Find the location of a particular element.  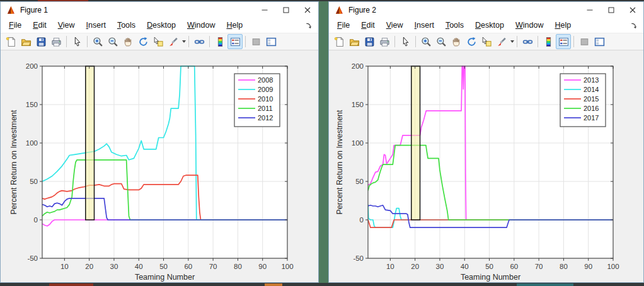

svg-text: 60 is located at coordinates (188, 266).